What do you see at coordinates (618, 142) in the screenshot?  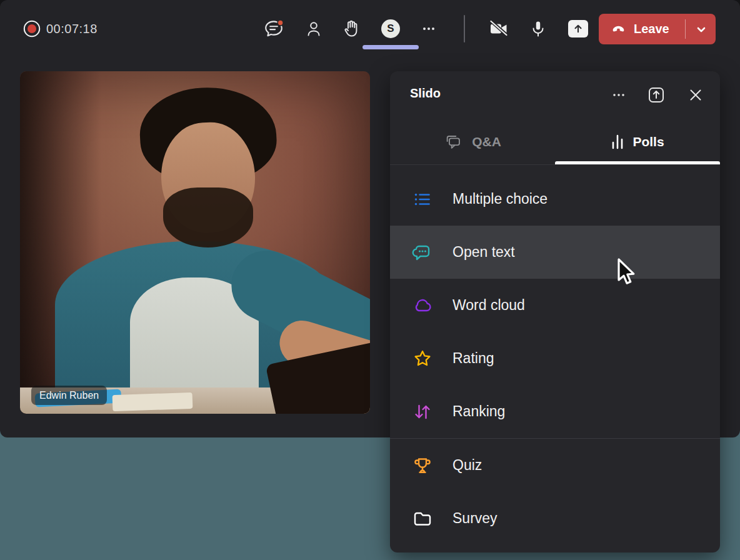 I see `bar-chart-icon` at bounding box center [618, 142].